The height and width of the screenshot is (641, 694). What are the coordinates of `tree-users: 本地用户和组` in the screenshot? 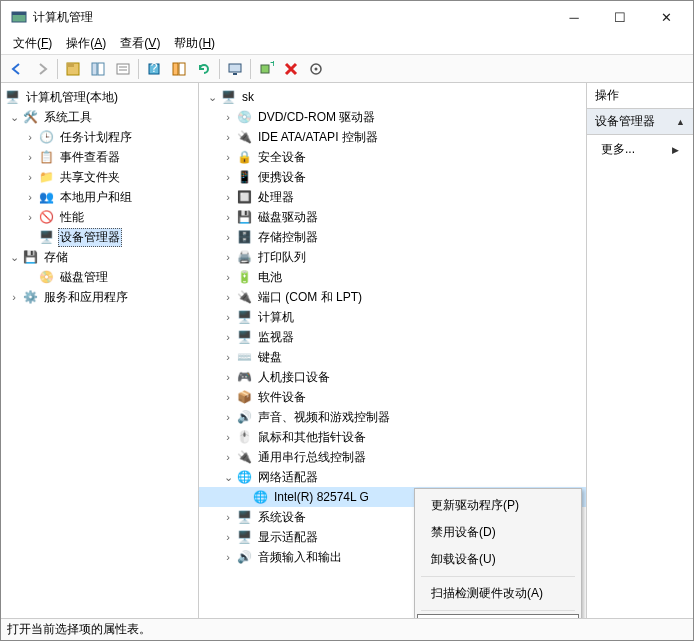 It's located at (96, 198).